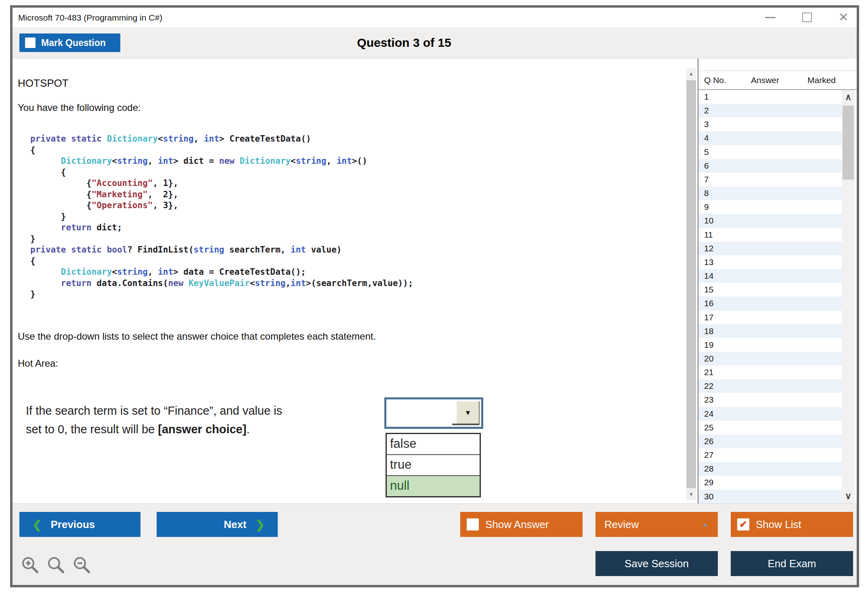 This screenshot has height=593, width=868. I want to click on question-row: 20, so click(770, 359).